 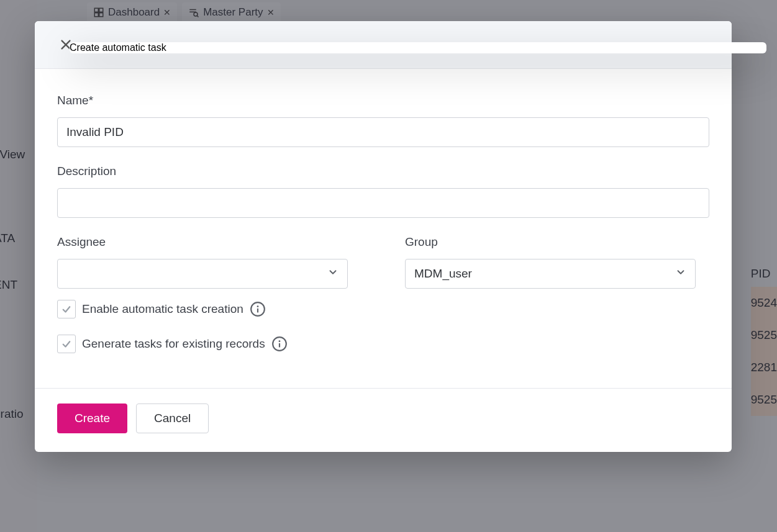 I want to click on assignee-field: Assignee, so click(x=202, y=262).